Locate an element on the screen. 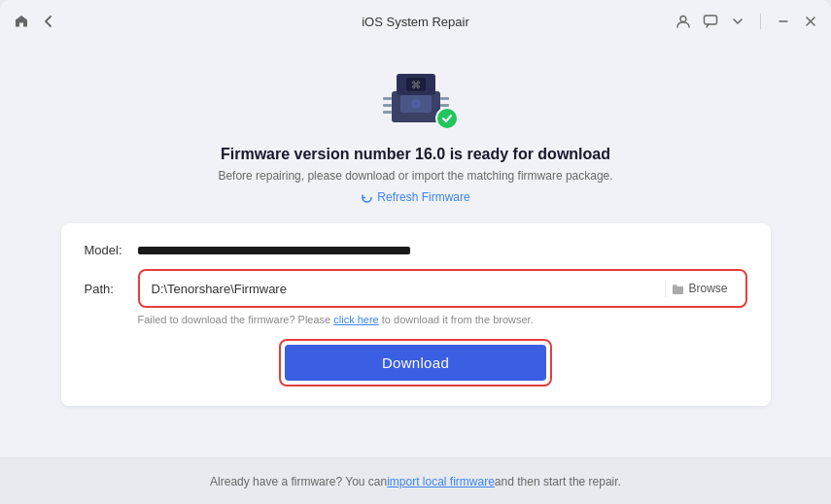 Image resolution: width=831 pixels, height=504 pixels. user-icon is located at coordinates (683, 21).